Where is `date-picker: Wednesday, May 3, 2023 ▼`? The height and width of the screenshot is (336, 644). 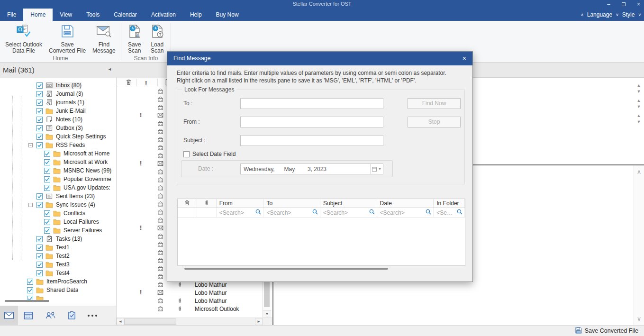 date-picker: Wednesday, May 3, 2023 ▼ is located at coordinates (312, 169).